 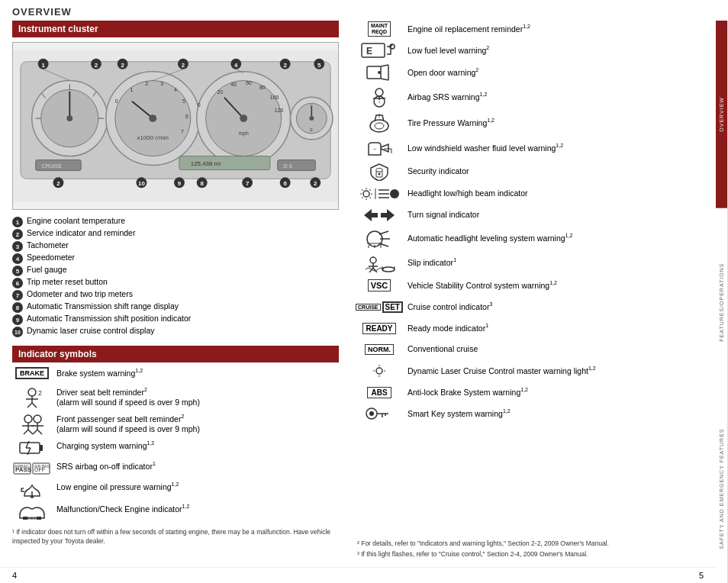 I want to click on symbol-headlight: Headlight low/high beam indicator, so click(x=532, y=194).